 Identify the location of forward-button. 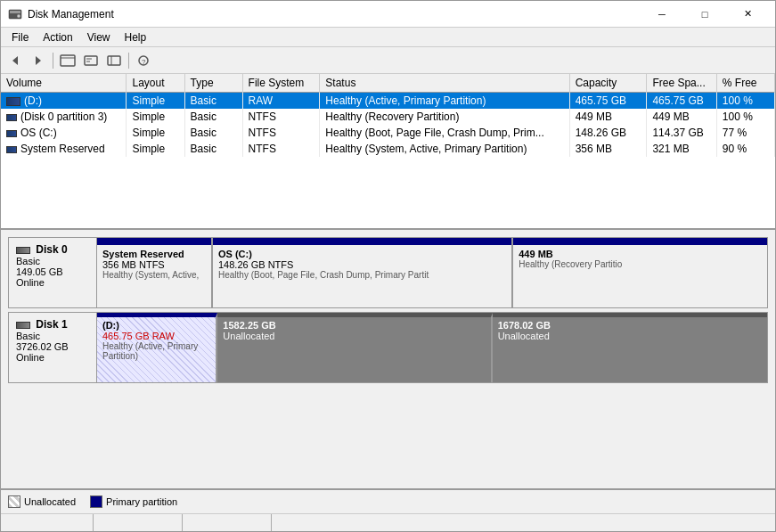
(38, 61).